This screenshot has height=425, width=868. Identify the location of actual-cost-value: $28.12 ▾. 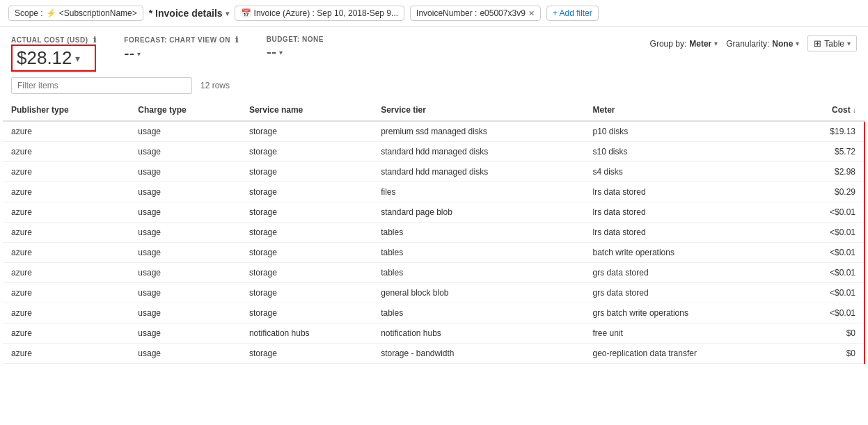
(54, 58).